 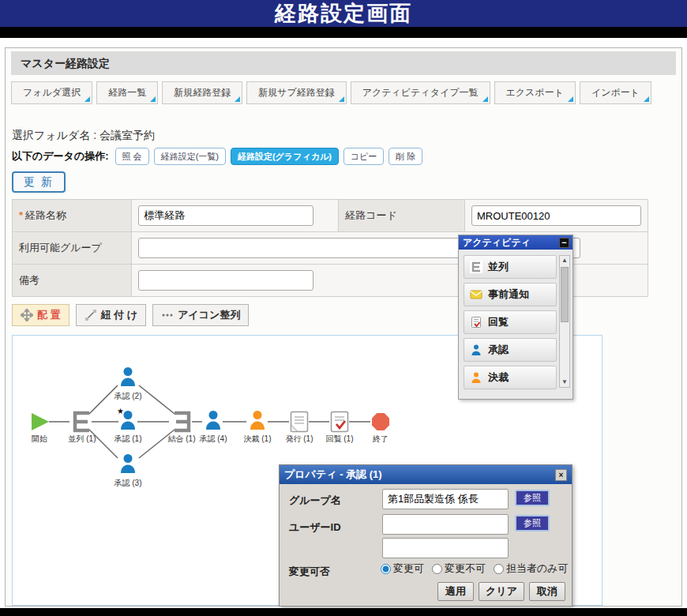 I want to click on activity-palette-titlebar: アクティビティ −, so click(x=516, y=242).